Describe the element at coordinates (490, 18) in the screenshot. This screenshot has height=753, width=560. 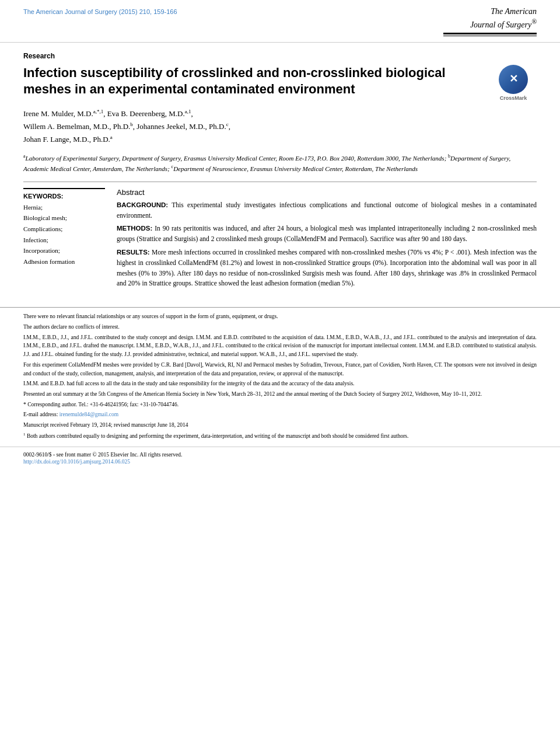
I see `journal-logo-text: The American Journal of Surgery®` at that location.